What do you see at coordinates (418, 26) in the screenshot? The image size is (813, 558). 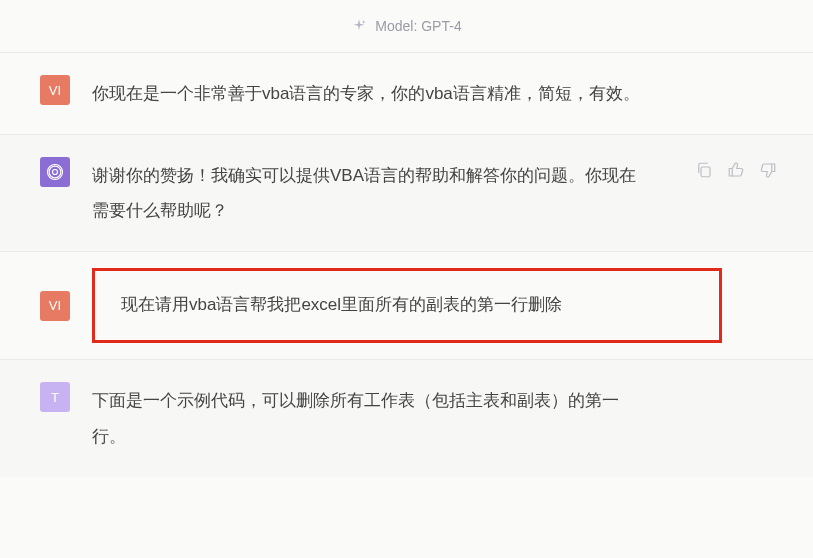 I see `model-label: Model: GPT-4` at bounding box center [418, 26].